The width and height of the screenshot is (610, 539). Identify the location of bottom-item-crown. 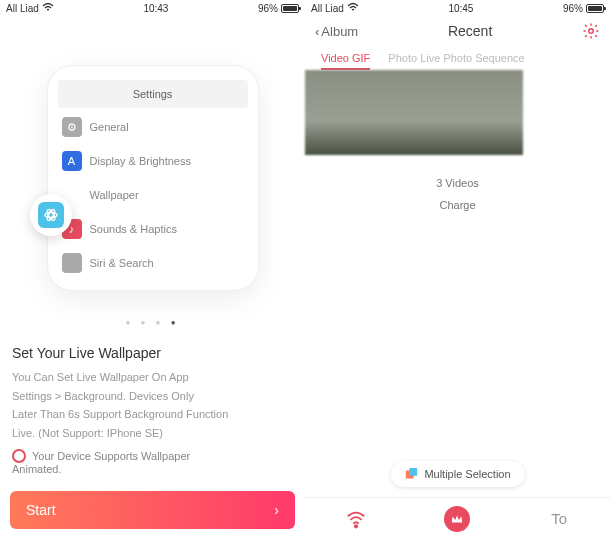
(458, 519).